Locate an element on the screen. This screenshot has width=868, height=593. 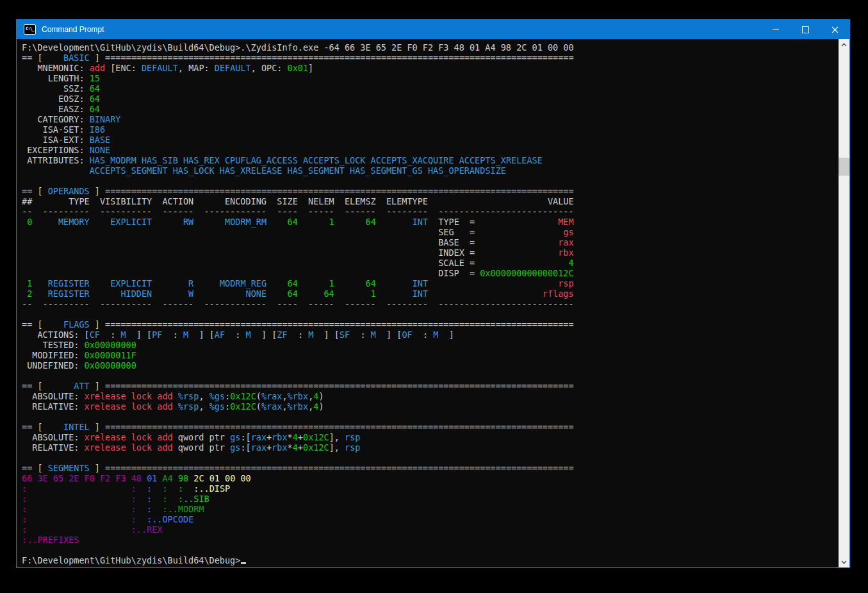
scrollbar is located at coordinates (844, 303).